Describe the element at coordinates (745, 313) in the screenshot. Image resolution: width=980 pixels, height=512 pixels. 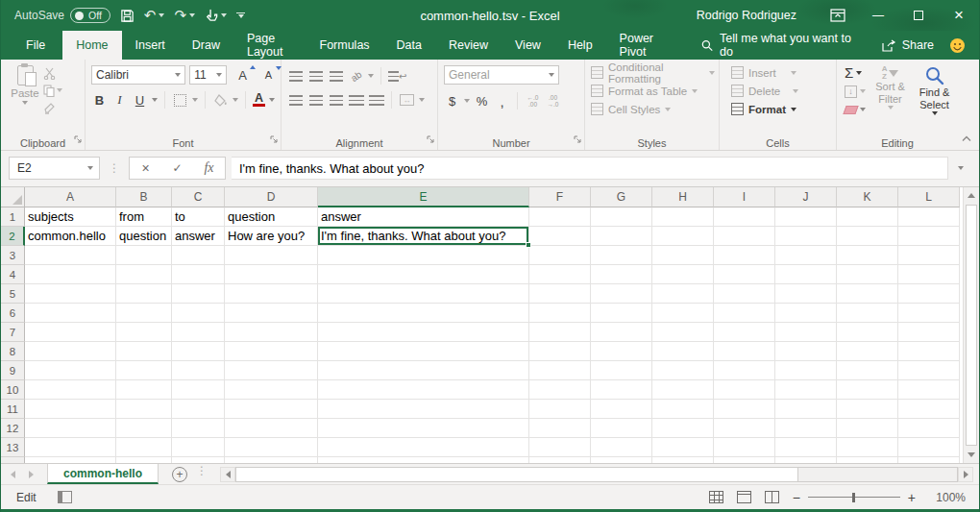
I see `cell-I6` at that location.